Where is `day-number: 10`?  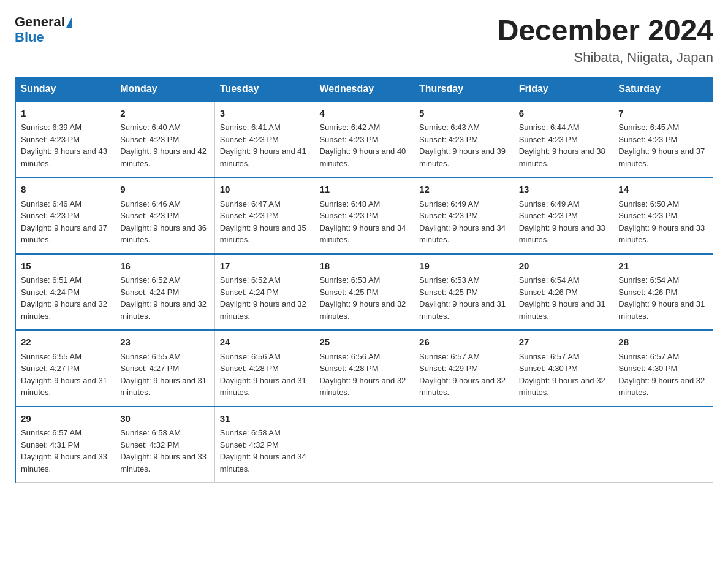
day-number: 10 is located at coordinates (265, 190).